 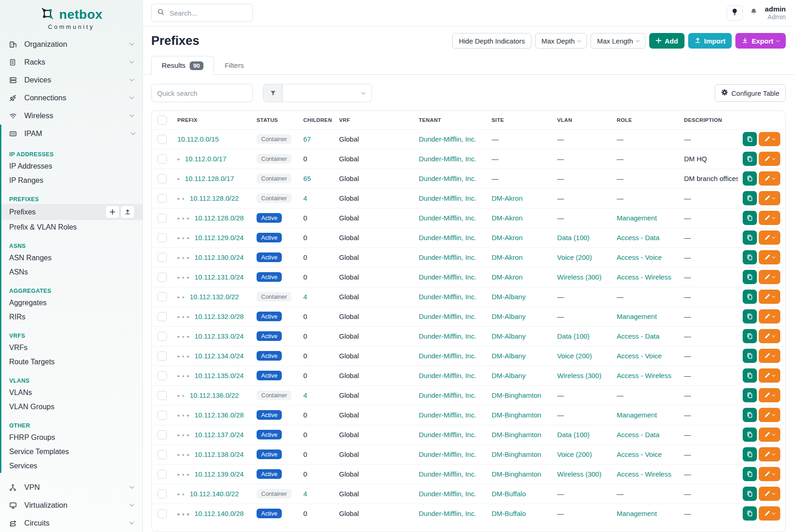 What do you see at coordinates (72, 437) in the screenshot?
I see `sidebar-item-fhrp-groups: FHRP Groups` at bounding box center [72, 437].